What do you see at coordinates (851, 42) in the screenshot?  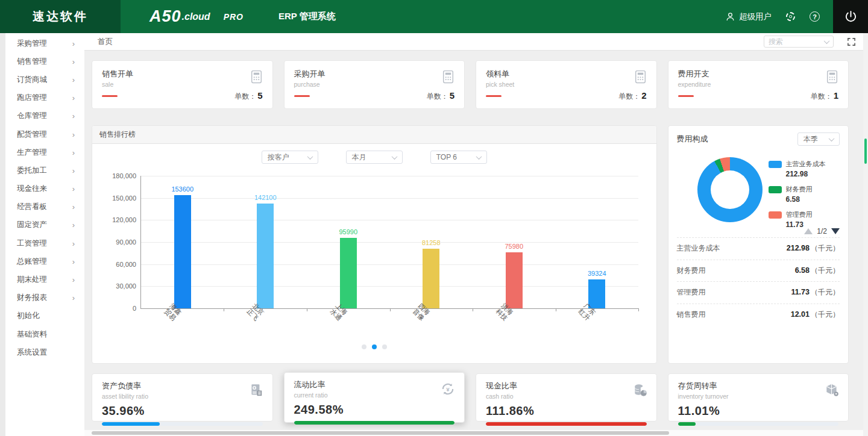 I see `fullscreen-icon` at bounding box center [851, 42].